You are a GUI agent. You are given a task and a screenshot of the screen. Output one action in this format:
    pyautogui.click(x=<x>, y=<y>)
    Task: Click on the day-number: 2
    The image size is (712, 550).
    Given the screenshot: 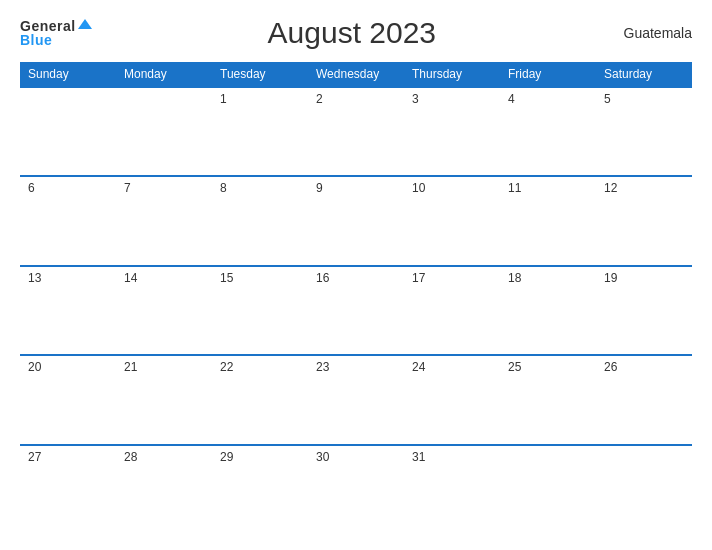 What is the action you would take?
    pyautogui.click(x=320, y=99)
    